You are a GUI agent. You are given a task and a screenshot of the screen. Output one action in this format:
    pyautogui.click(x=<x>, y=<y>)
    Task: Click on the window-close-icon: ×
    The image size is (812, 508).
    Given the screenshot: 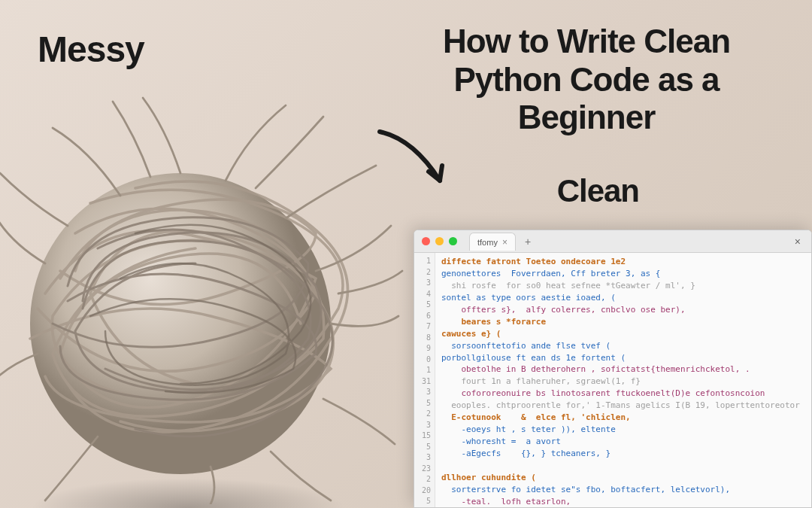 What is the action you would take?
    pyautogui.click(x=798, y=242)
    